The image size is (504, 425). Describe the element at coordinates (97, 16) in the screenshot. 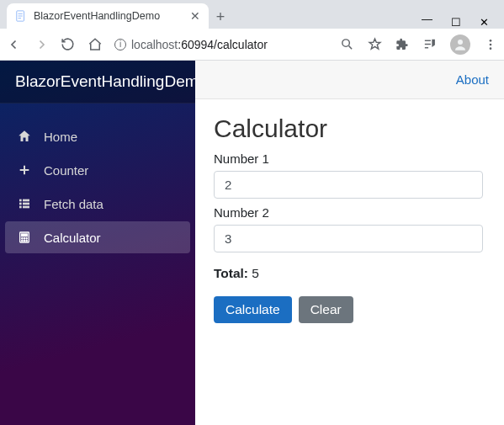

I see `tab-title: BlazorEventHandlingDemo` at that location.